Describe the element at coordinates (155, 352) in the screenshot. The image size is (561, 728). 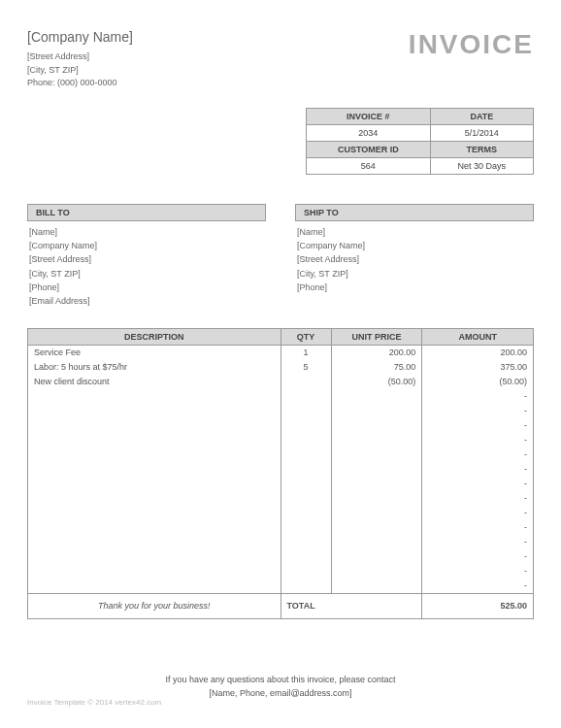
I see `item-description: Service Fee` at that location.